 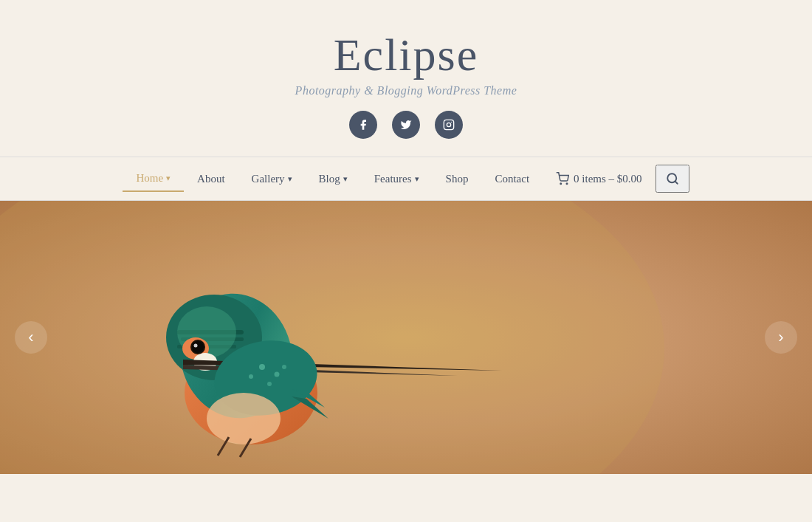 I want to click on nav-contact: Contact, so click(x=512, y=179).